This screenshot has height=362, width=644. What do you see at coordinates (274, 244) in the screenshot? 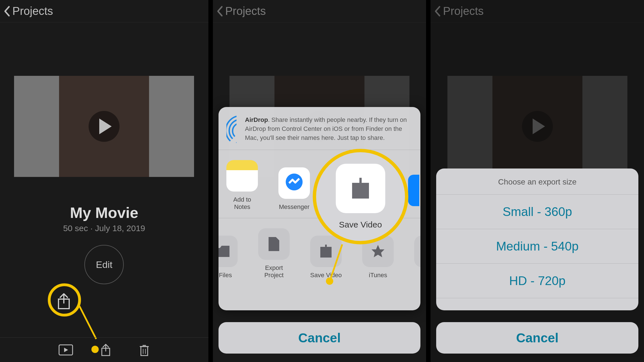
I see `document-icon` at bounding box center [274, 244].